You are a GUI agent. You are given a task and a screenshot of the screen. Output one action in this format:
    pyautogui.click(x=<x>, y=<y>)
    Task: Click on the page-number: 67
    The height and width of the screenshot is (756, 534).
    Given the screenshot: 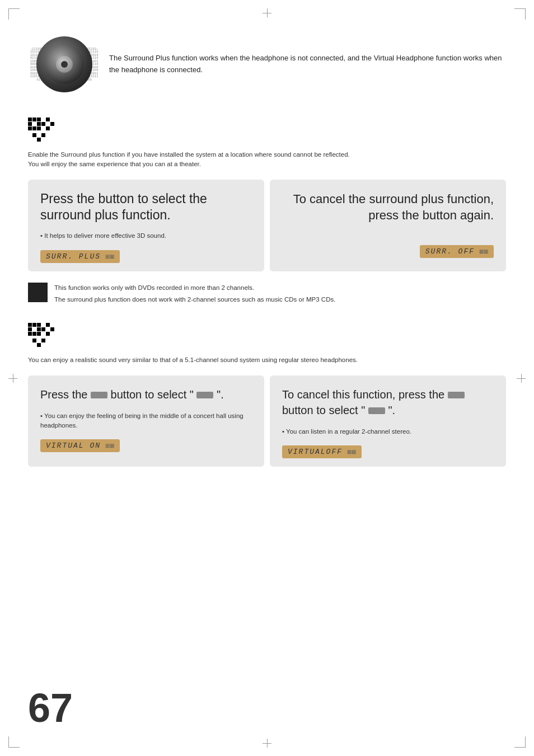 What is the action you would take?
    pyautogui.click(x=50, y=708)
    